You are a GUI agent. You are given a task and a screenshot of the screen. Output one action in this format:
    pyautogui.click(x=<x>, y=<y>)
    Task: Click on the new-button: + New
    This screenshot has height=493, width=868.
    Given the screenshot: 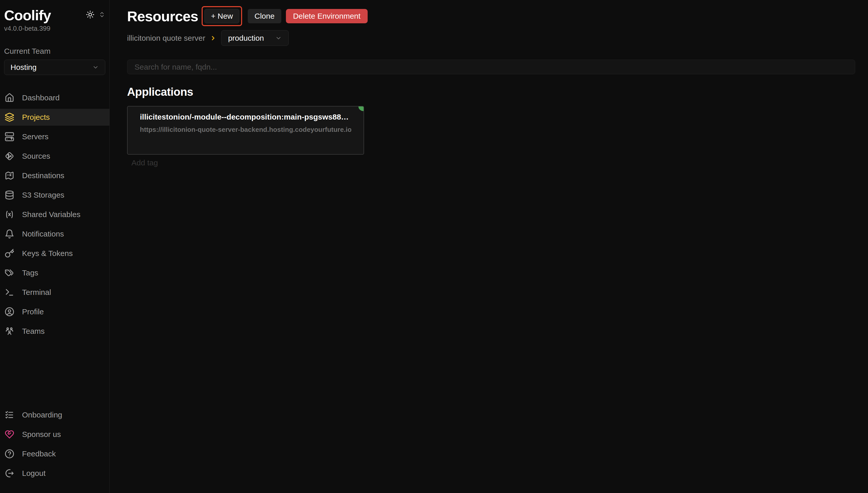 What is the action you would take?
    pyautogui.click(x=222, y=16)
    